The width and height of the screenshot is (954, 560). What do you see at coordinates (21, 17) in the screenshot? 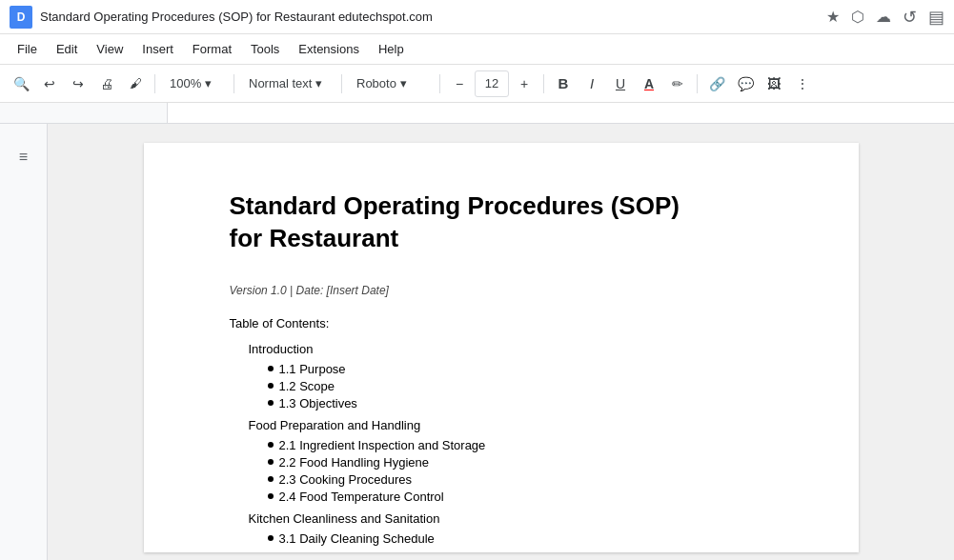
I see `app-icon-letter: D` at bounding box center [21, 17].